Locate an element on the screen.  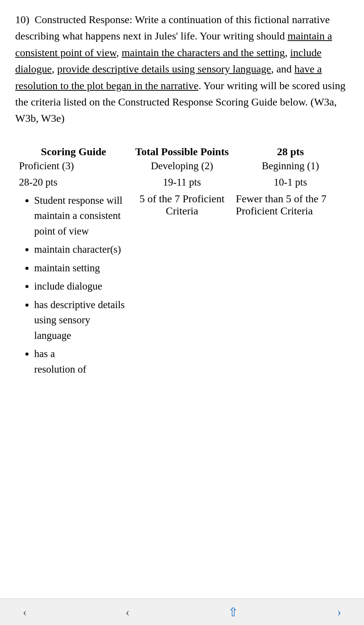
bullet-3: maintain setting is located at coordinates (81, 268).